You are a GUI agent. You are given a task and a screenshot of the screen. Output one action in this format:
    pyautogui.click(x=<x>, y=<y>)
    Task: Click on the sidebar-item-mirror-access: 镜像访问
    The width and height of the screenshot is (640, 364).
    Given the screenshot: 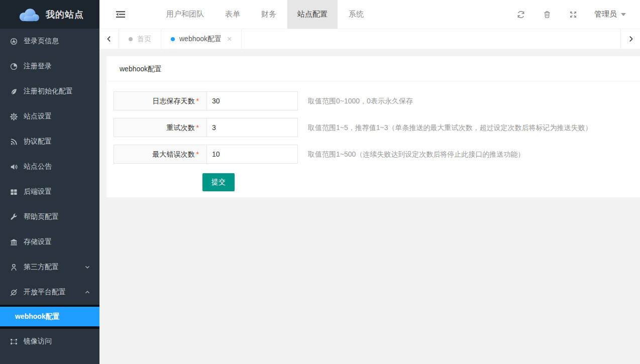 What is the action you would take?
    pyautogui.click(x=50, y=341)
    